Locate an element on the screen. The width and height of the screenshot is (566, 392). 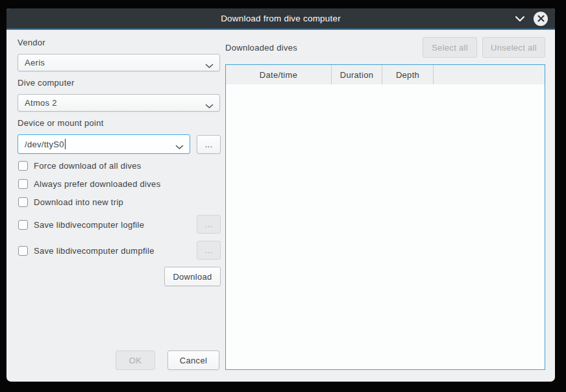
checkbox-force-download: Force download of all dives is located at coordinates (80, 165).